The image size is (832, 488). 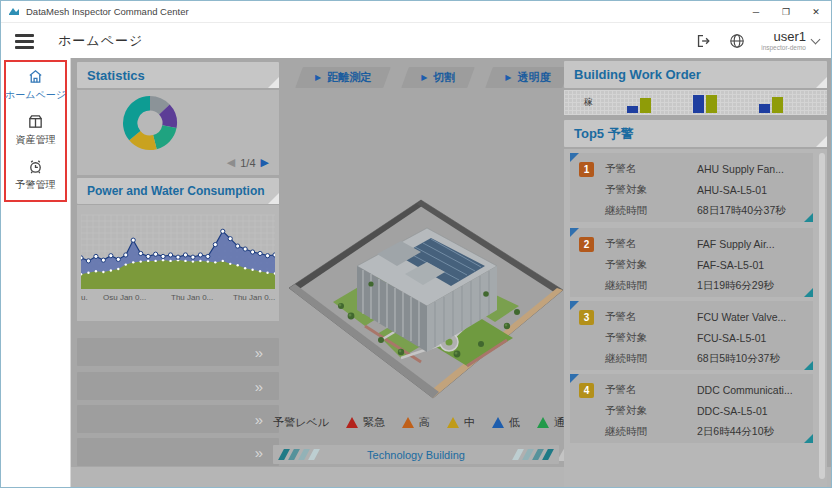 What do you see at coordinates (703, 41) in the screenshot?
I see `logout-icon` at bounding box center [703, 41].